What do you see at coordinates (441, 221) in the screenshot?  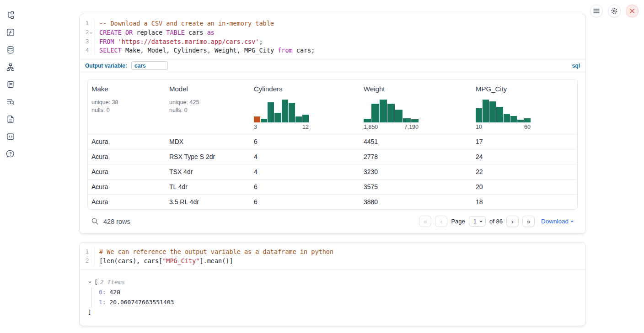 I see `prev-page-button: ‹` at bounding box center [441, 221].